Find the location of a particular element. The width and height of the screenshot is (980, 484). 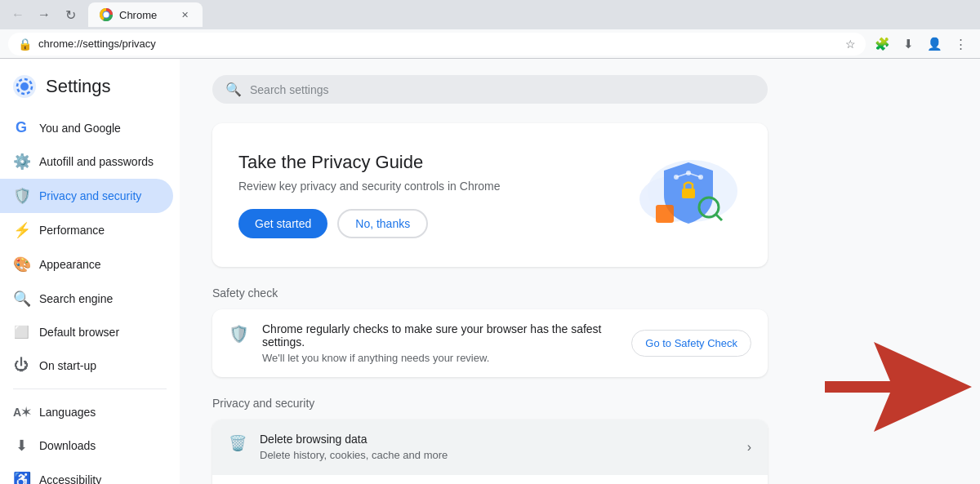

safety-check-section: Safety check 🛡️ Chrome regularly checks … is located at coordinates (580, 331).